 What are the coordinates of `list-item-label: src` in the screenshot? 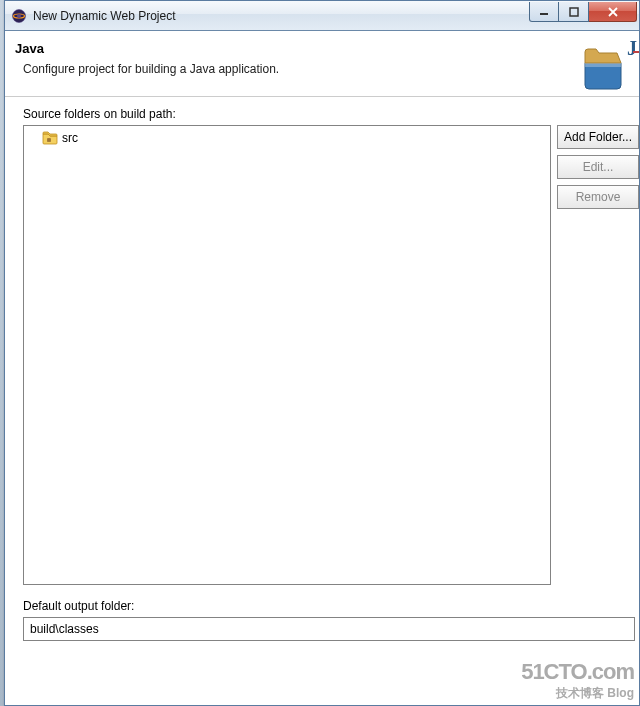 It's located at (70, 138).